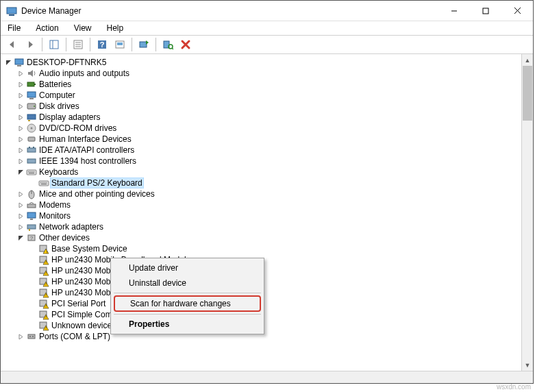  What do you see at coordinates (262, 73) in the screenshot?
I see `tree-category-audio: Audio inputs and outputs` at bounding box center [262, 73].